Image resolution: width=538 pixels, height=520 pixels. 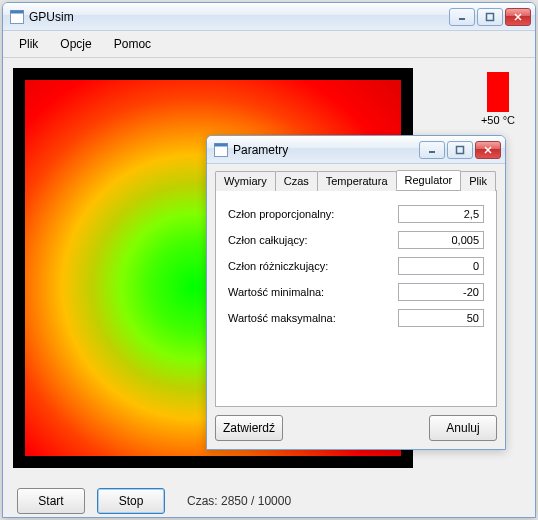 I want to click on ok-button: Zatwierdź, so click(x=249, y=428).